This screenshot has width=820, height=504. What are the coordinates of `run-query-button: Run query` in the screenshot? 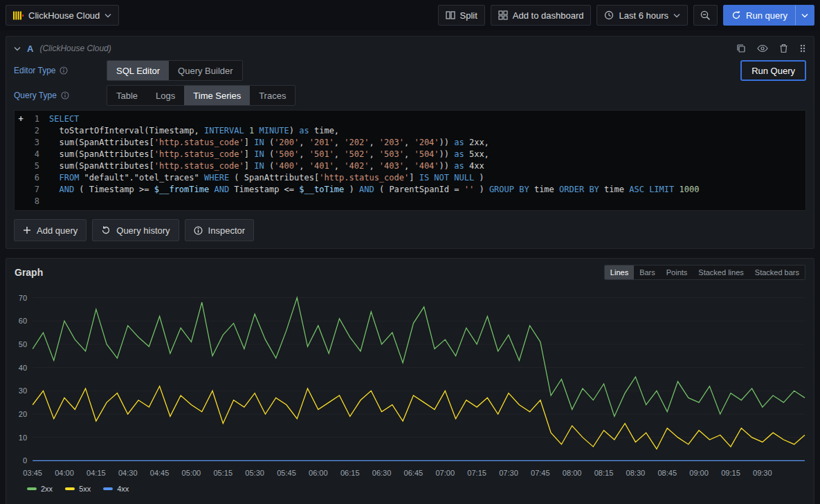 It's located at (760, 15).